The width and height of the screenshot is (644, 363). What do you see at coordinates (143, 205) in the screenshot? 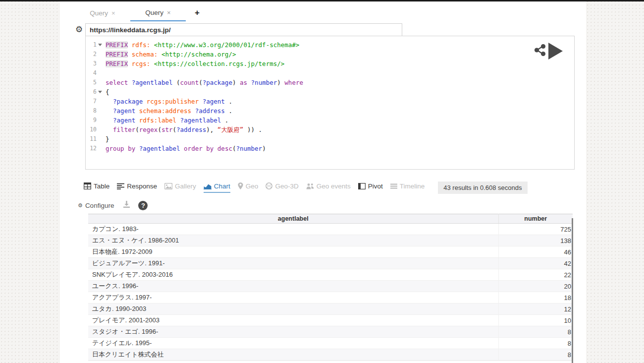
I see `help-icon: ?` at bounding box center [143, 205].